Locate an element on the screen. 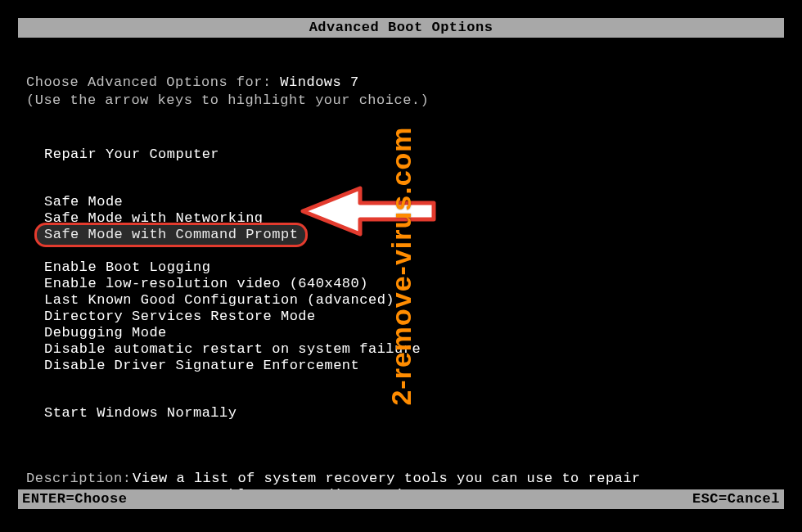 This screenshot has width=802, height=532. option-disable-auto-restart: Disable automatic restart on system fail… is located at coordinates (232, 349).